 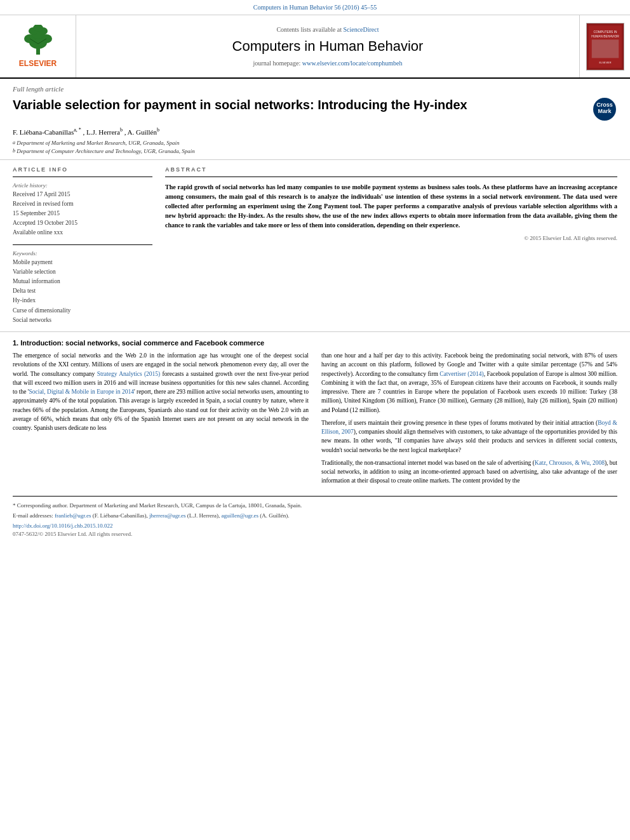 I want to click on article-type-label: Full length article, so click(x=315, y=89).